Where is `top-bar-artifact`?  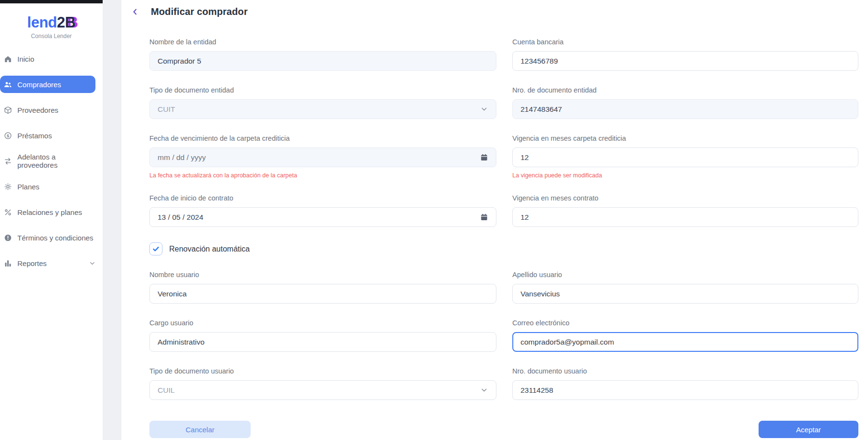
top-bar-artifact is located at coordinates (51, 2).